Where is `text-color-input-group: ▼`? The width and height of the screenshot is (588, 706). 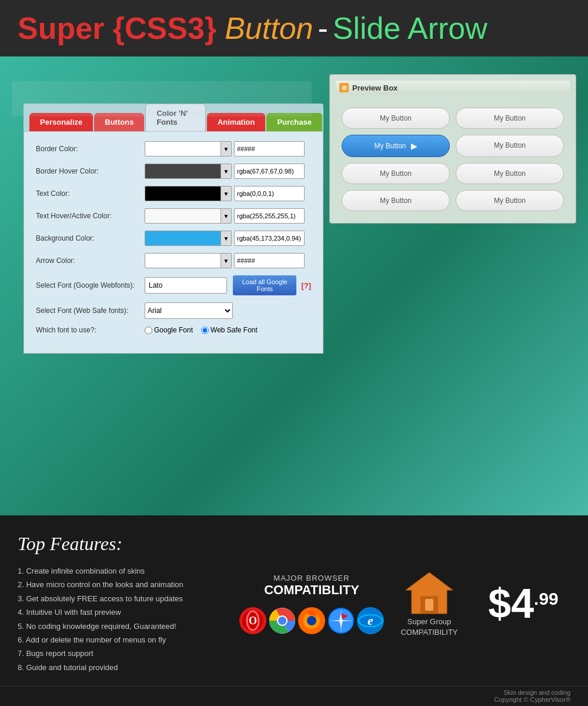 text-color-input-group: ▼ is located at coordinates (225, 194).